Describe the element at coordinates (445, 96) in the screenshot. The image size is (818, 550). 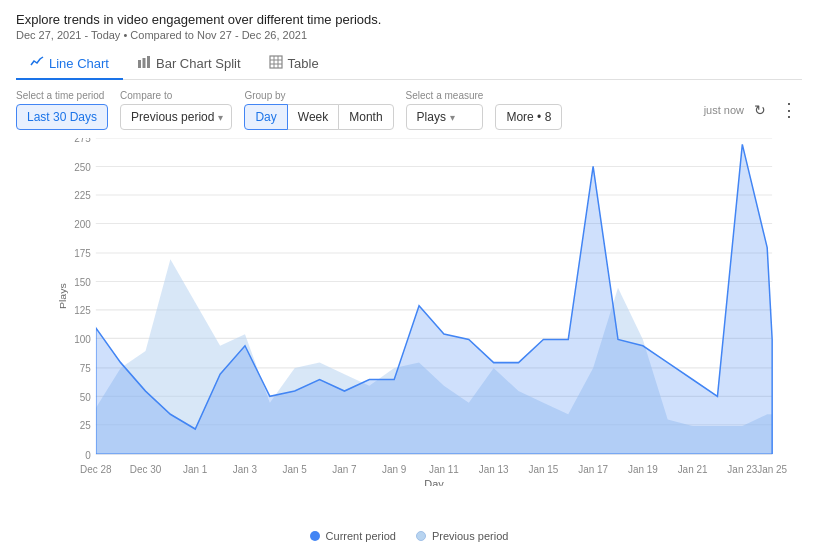
I see `measure-label: Select a measure` at that location.